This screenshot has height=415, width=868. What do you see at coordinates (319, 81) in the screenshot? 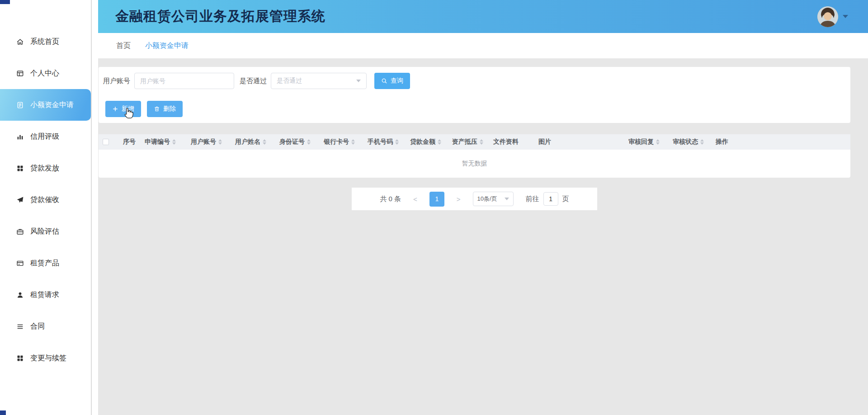
I see `approved-select: 是否通过` at bounding box center [319, 81].